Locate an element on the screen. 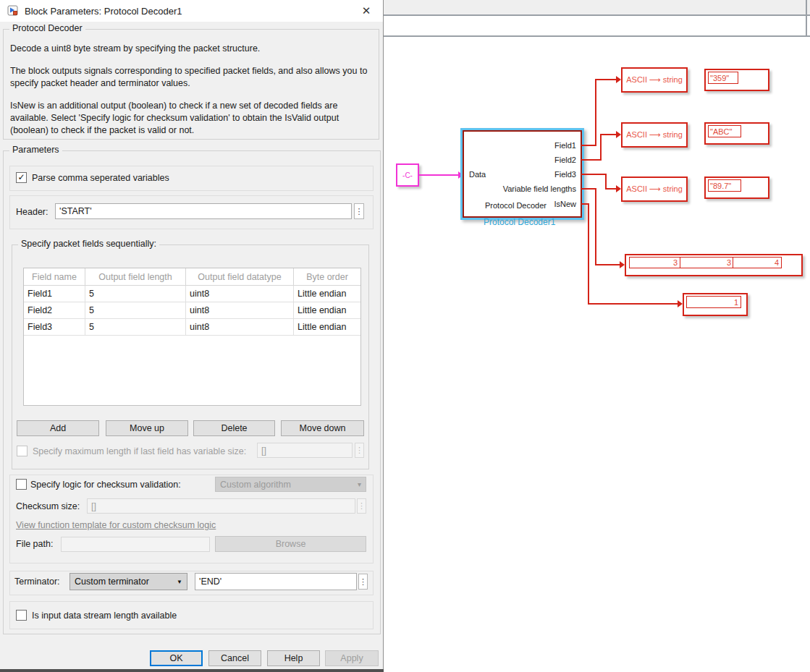 This screenshot has height=672, width=810. ok-button: OK is located at coordinates (177, 658).